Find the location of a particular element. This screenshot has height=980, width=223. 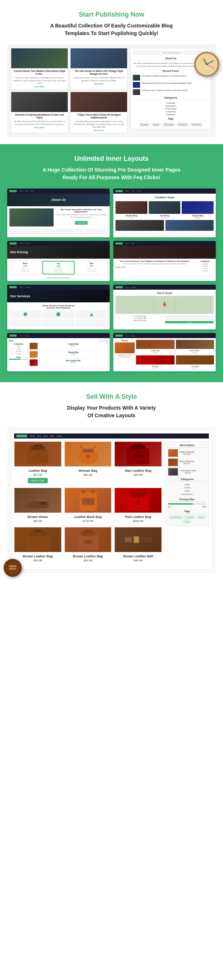

blog-card-4-title: 7 Signs You're Not A Good UX Designer Ye… is located at coordinates (99, 116).